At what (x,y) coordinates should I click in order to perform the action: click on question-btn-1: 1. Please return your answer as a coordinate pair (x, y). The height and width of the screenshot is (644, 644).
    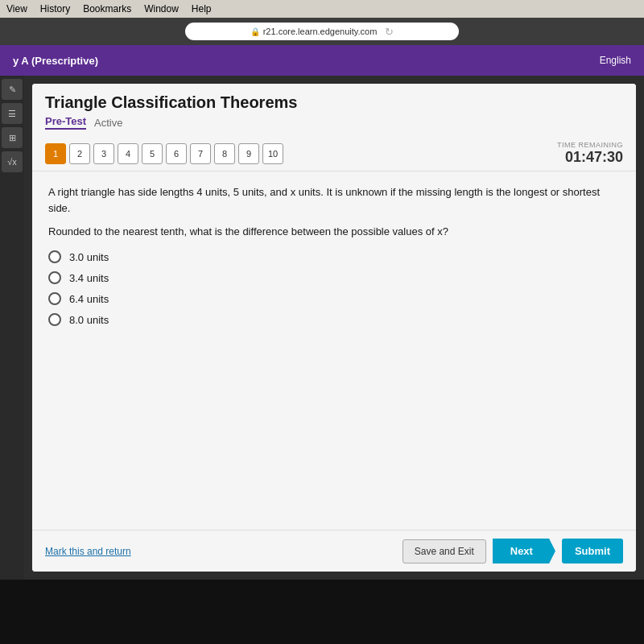
    Looking at the image, I should click on (56, 154).